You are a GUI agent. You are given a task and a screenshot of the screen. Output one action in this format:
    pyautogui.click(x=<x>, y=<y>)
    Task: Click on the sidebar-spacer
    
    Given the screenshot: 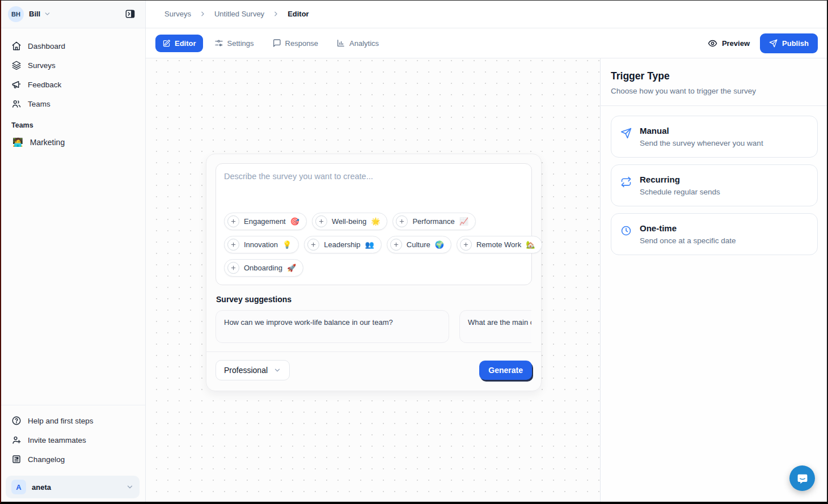 What is the action you would take?
    pyautogui.click(x=73, y=278)
    